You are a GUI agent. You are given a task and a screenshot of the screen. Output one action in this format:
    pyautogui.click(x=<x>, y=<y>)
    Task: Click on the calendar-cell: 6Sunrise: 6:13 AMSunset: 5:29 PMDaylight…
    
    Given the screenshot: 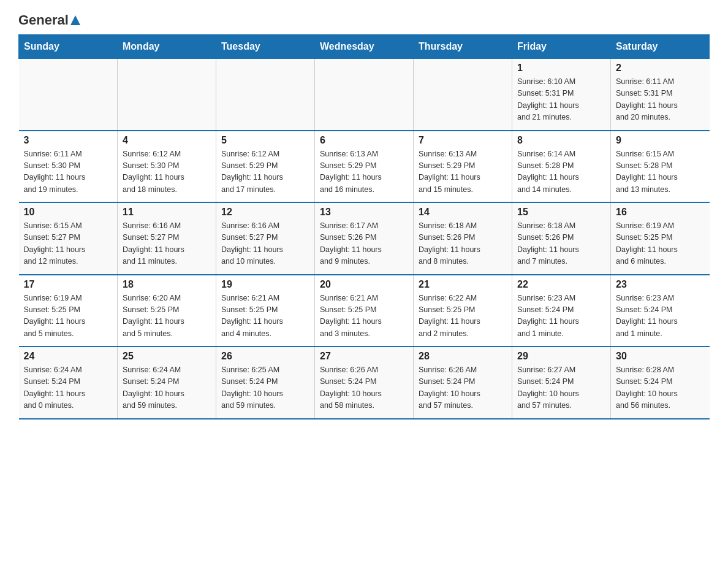 What is the action you would take?
    pyautogui.click(x=364, y=167)
    